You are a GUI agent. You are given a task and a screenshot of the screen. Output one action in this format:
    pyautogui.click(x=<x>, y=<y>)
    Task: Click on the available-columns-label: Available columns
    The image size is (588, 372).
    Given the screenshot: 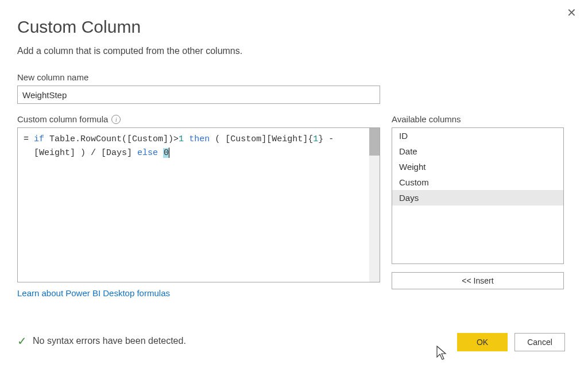 What is the action you would take?
    pyautogui.click(x=478, y=119)
    